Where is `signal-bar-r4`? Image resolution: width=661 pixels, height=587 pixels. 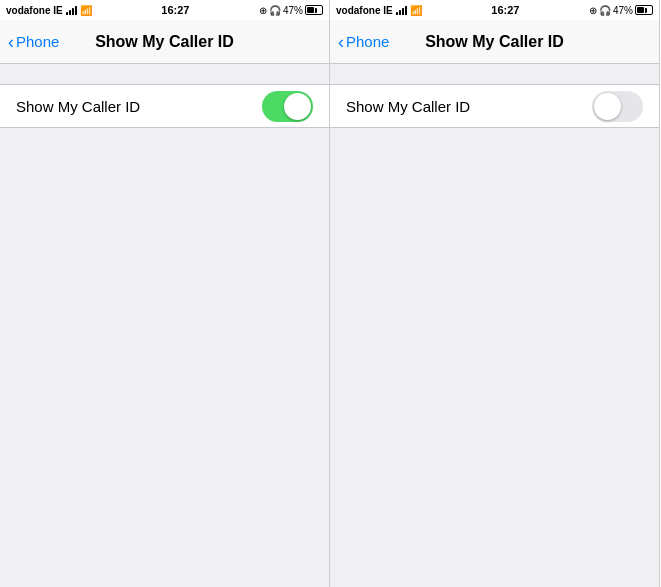
signal-bar-r4 is located at coordinates (406, 10).